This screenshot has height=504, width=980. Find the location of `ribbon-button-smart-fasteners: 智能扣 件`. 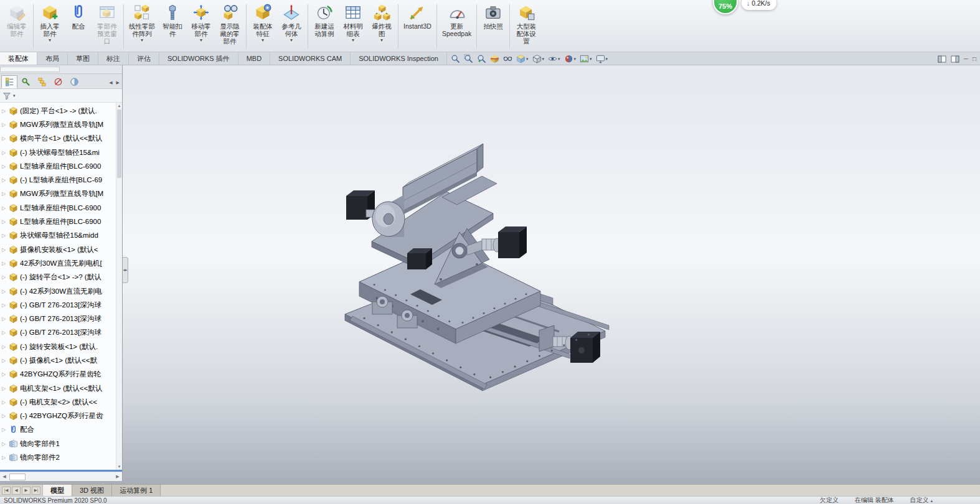

ribbon-button-smart-fasteners: 智能扣 件 is located at coordinates (172, 26).